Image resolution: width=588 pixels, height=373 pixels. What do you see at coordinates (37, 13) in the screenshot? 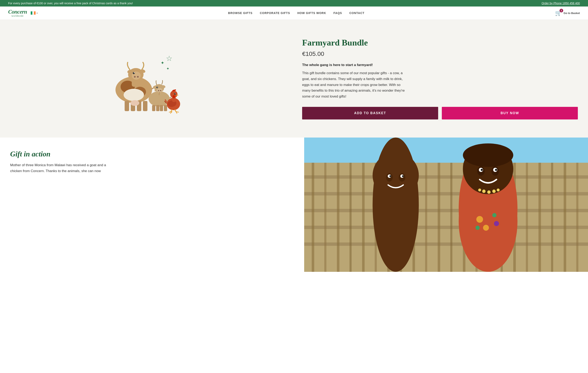
I see `chevron-down-icon: ▾` at bounding box center [37, 13].